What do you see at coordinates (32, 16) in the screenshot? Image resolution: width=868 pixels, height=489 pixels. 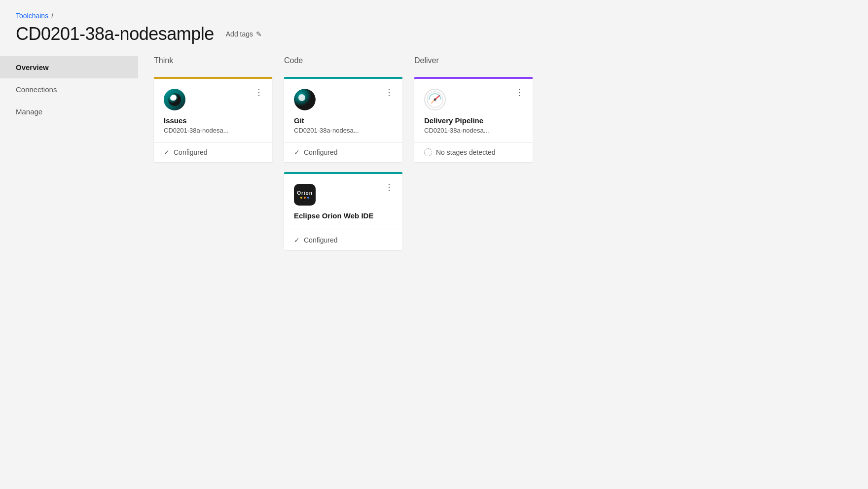 I see `breadcrumb-toolchains-link: Toolchains` at bounding box center [32, 16].